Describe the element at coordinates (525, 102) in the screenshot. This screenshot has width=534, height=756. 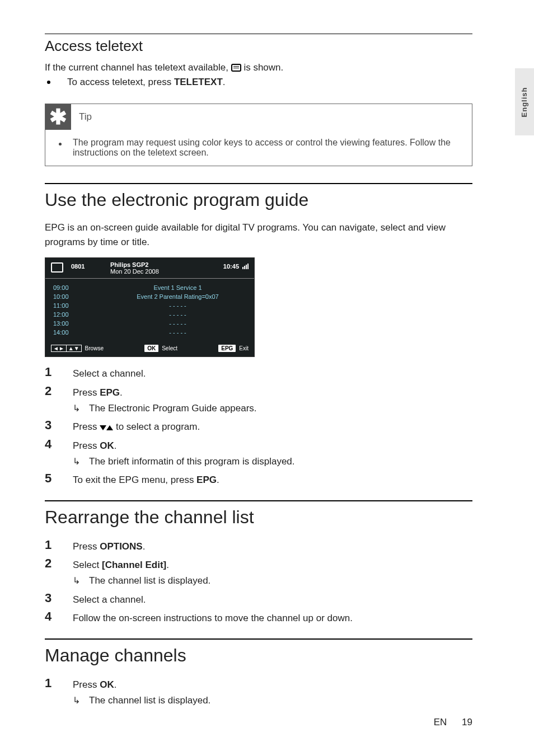
I see `language-tab-label: English` at that location.